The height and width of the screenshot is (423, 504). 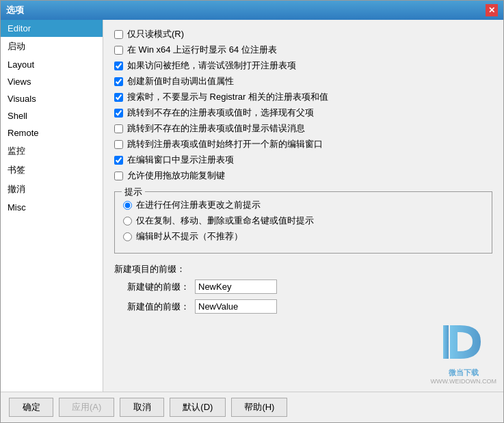 What do you see at coordinates (52, 208) in the screenshot?
I see `sidebar-item-misc: Misc` at bounding box center [52, 208].